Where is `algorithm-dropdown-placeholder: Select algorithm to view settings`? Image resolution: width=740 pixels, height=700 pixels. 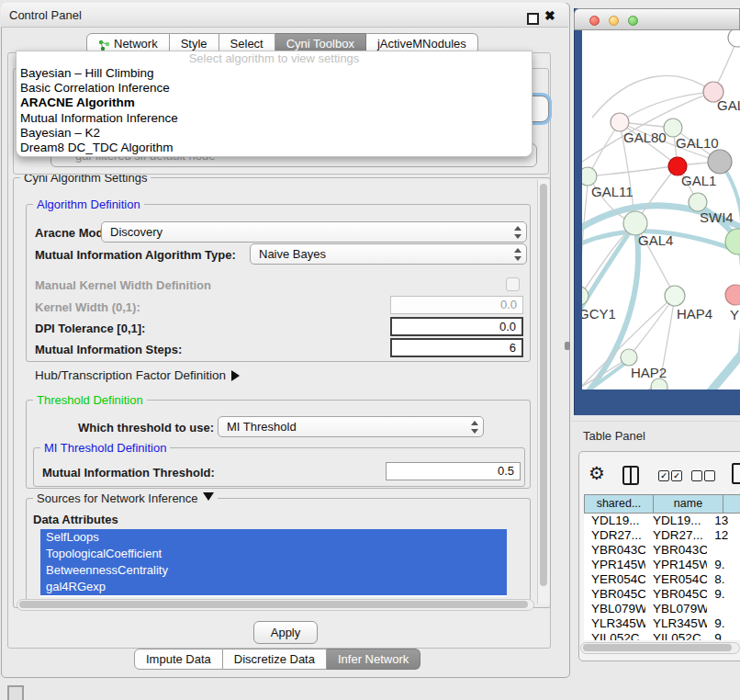 algorithm-dropdown-placeholder: Select algorithm to view settings is located at coordinates (274, 59).